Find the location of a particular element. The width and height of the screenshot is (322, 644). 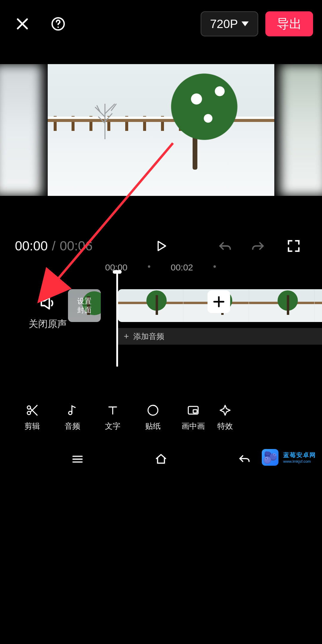

preview-frame is located at coordinates (161, 130).